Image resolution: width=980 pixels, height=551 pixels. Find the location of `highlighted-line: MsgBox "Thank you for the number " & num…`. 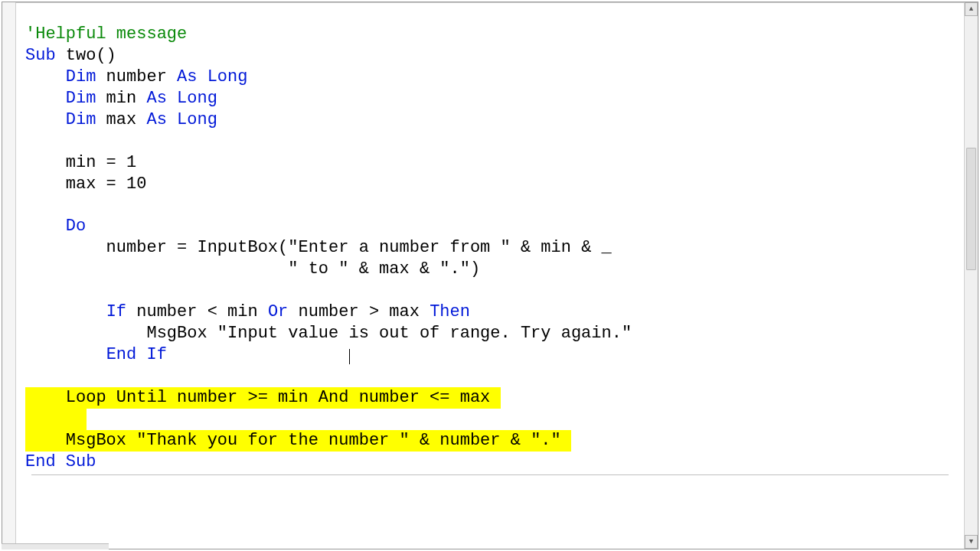

highlighted-line: MsgBox "Thank you for the number " & num… is located at coordinates (299, 441).